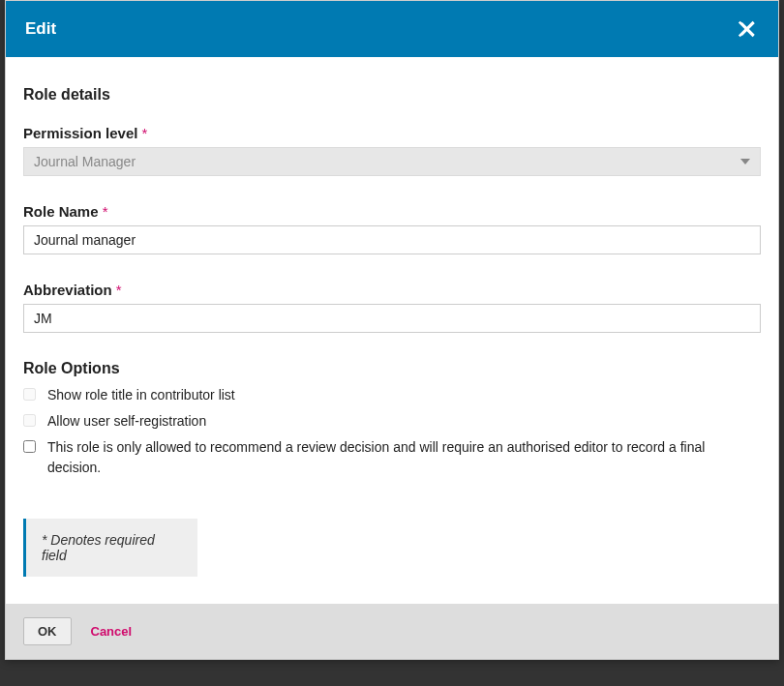 The height and width of the screenshot is (686, 784). I want to click on close-icon, so click(748, 29).